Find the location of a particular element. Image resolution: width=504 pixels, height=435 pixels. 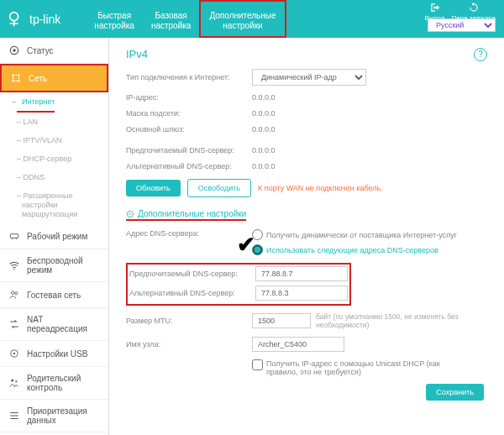

sidebar-item-status: Статус is located at coordinates (54, 50).